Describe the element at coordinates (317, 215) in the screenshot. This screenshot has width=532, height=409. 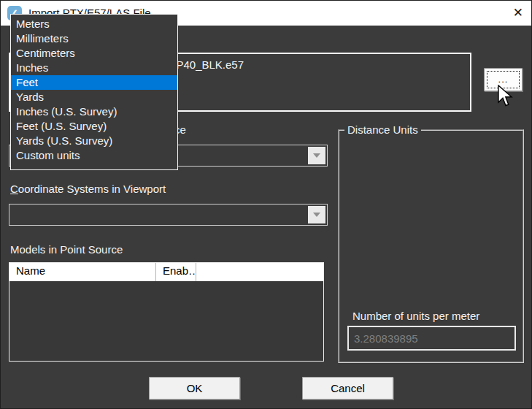
I see `coord-viewport-dropdown-button` at that location.